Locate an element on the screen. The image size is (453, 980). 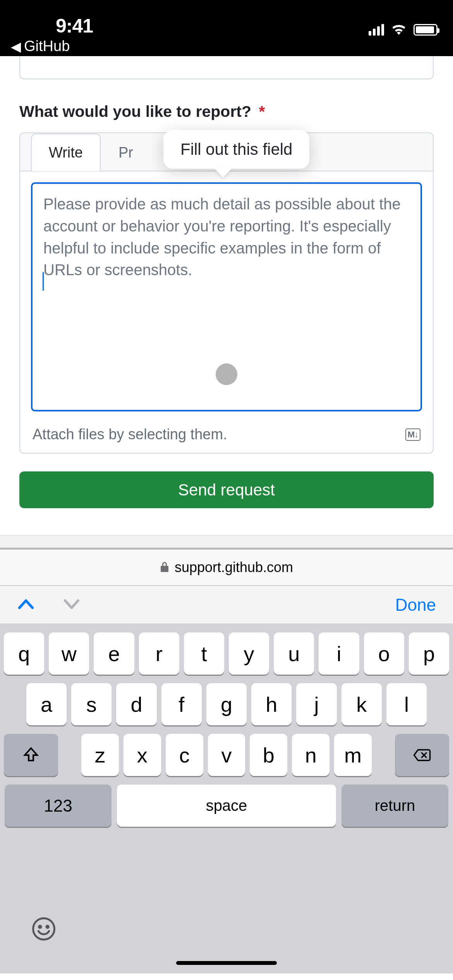
key-y: y is located at coordinates (249, 653).